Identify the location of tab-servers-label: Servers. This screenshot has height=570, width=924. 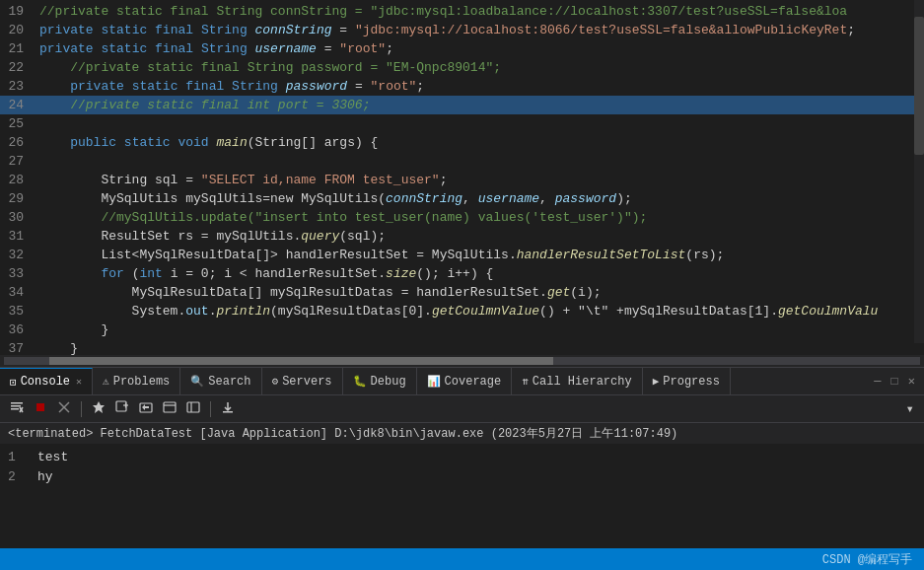
(307, 382).